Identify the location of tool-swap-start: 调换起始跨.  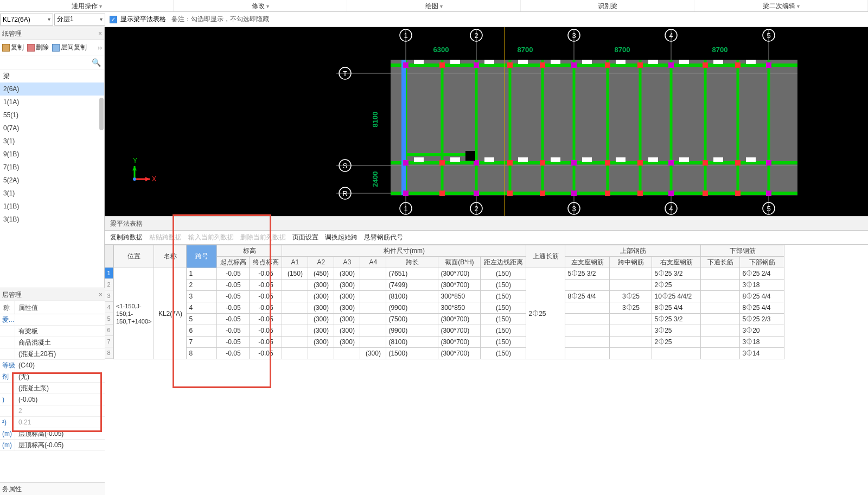
(341, 238).